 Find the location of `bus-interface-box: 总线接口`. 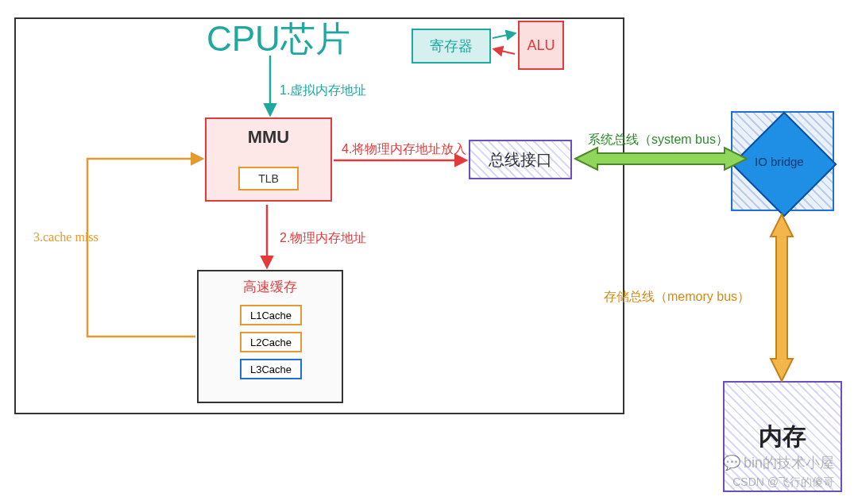

bus-interface-box: 总线接口 is located at coordinates (520, 160).